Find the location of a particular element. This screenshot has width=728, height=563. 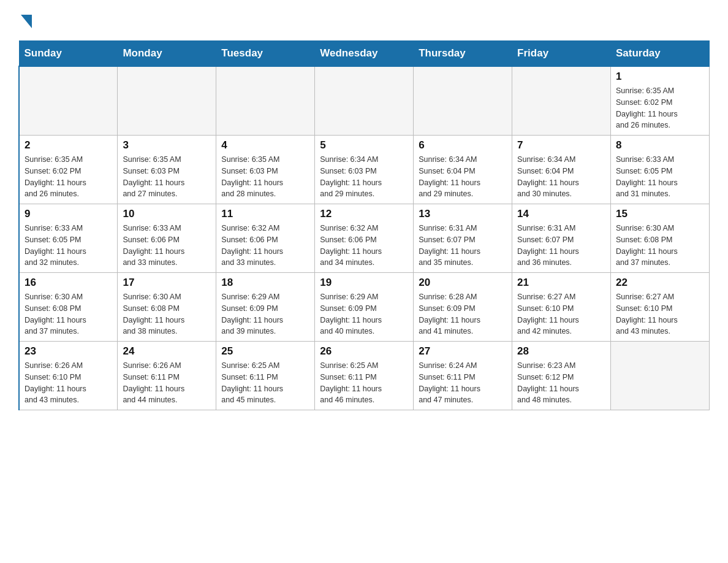

calendar-cell: 4Sunrise: 6:35 AM Sunset: 6:03 PM Daylig… is located at coordinates (266, 170).